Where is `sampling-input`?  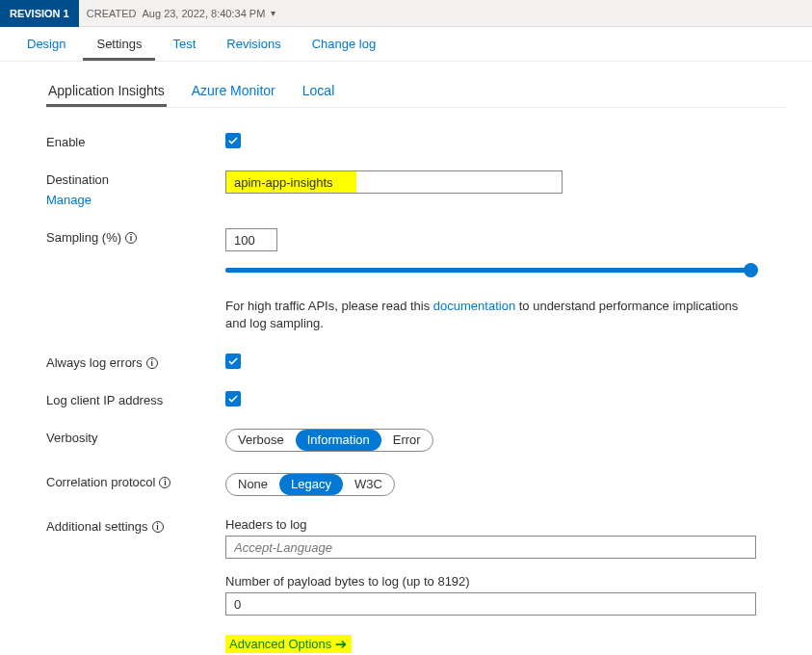 sampling-input is located at coordinates (251, 240).